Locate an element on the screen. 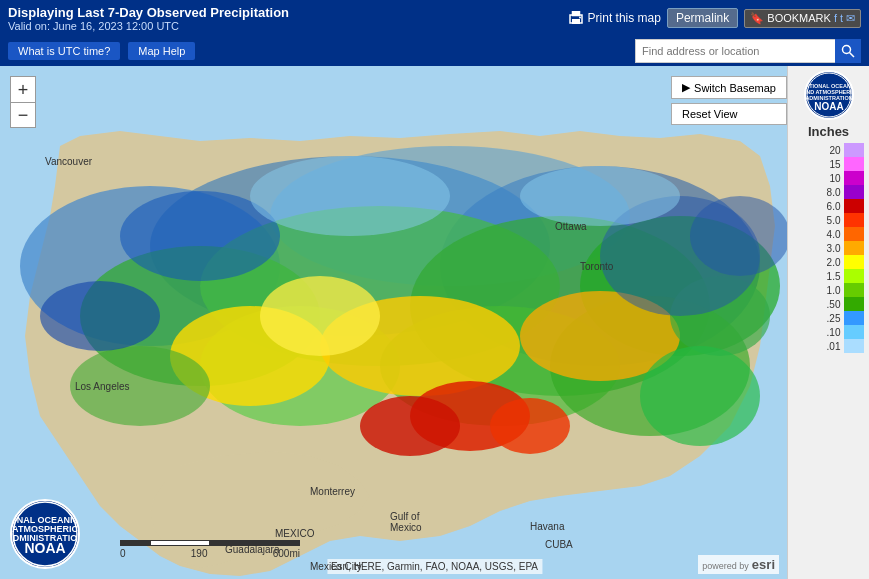  search-button is located at coordinates (848, 51).